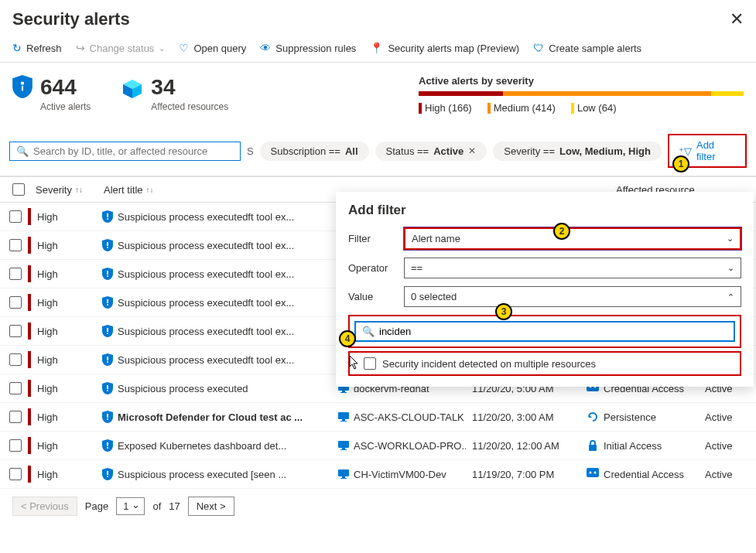  What do you see at coordinates (737, 19) in the screenshot?
I see `close-icon: ✕` at bounding box center [737, 19].